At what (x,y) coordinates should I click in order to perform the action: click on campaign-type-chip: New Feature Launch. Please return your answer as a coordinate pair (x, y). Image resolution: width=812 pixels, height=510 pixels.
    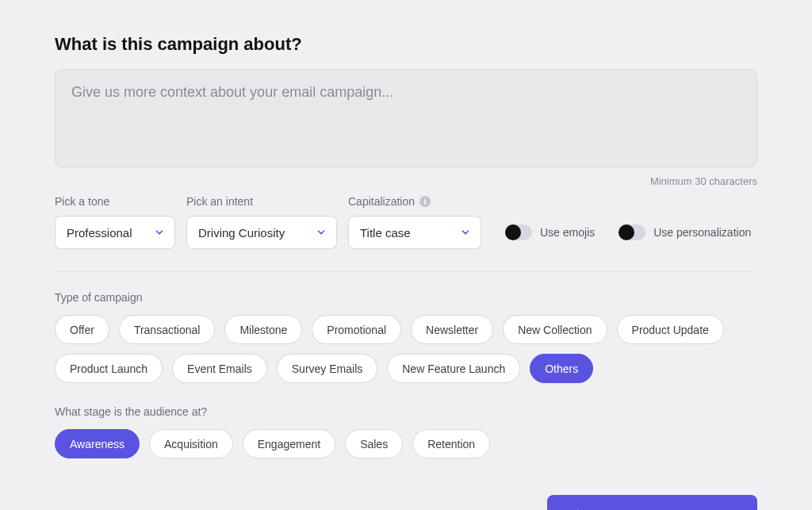
    Looking at the image, I should click on (454, 368).